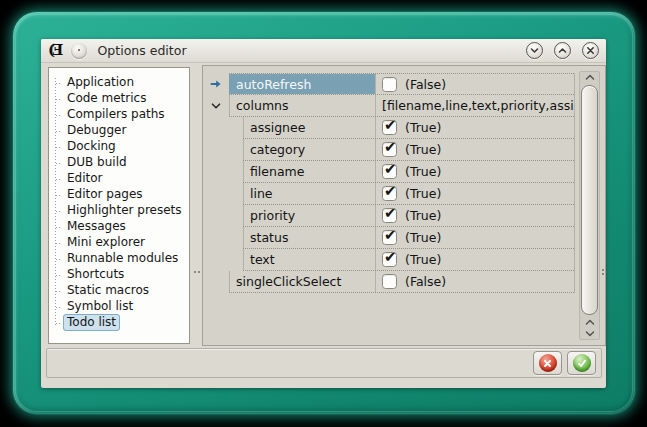 Image resolution: width=647 pixels, height=427 pixels. What do you see at coordinates (119, 179) in the screenshot?
I see `sidebar-item-editor: Editor` at bounding box center [119, 179].